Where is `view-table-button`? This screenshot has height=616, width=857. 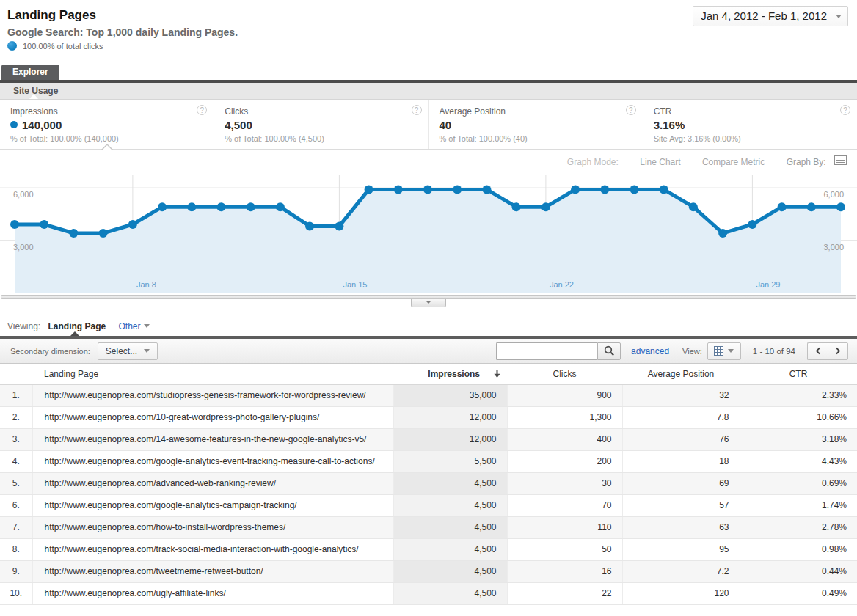
view-table-button is located at coordinates (724, 351).